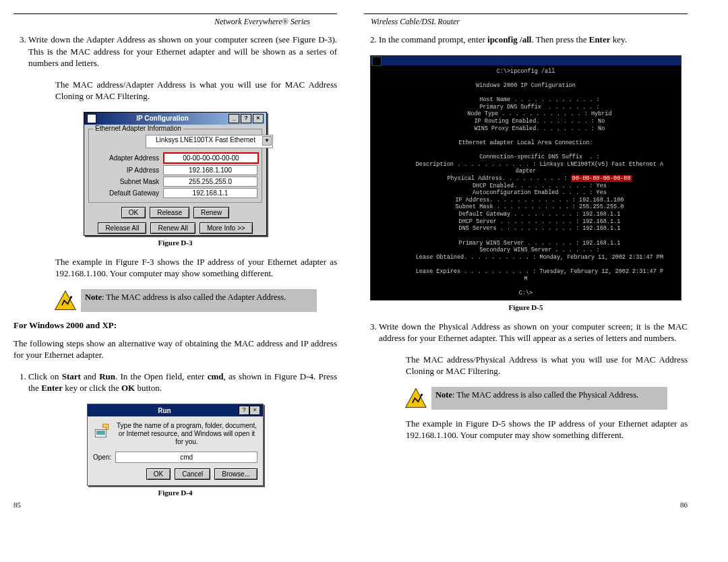 The image size is (728, 562). What do you see at coordinates (526, 20) in the screenshot?
I see `header-right: Wireless Cable/DSL Router` at bounding box center [526, 20].